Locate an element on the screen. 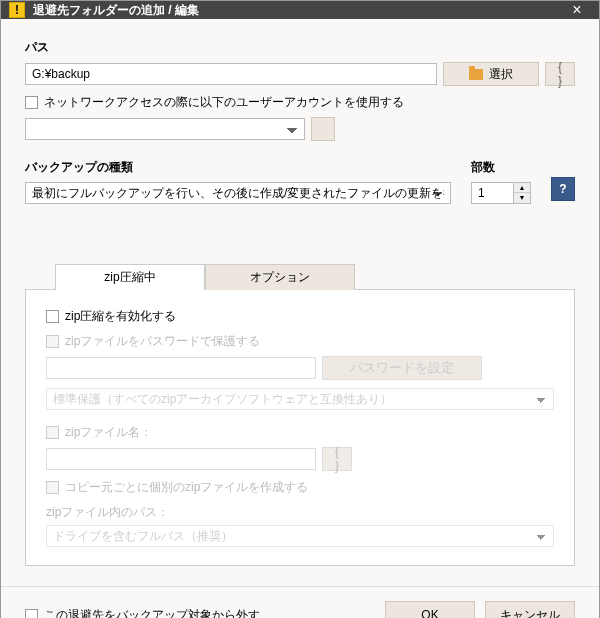  warning-icon: ! is located at coordinates (17, 10).